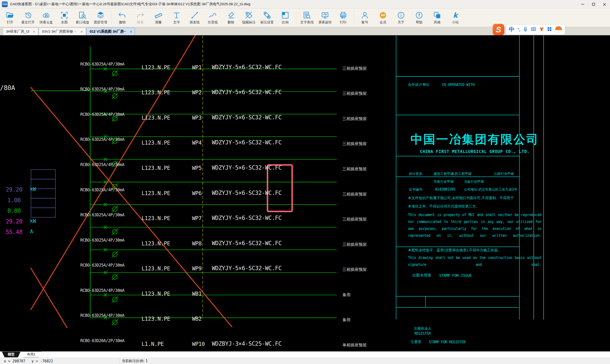 This screenshot has height=364, width=610. Describe the element at coordinates (519, 30) in the screenshot. I see `ime-punctuation-toggle: °,` at that location.